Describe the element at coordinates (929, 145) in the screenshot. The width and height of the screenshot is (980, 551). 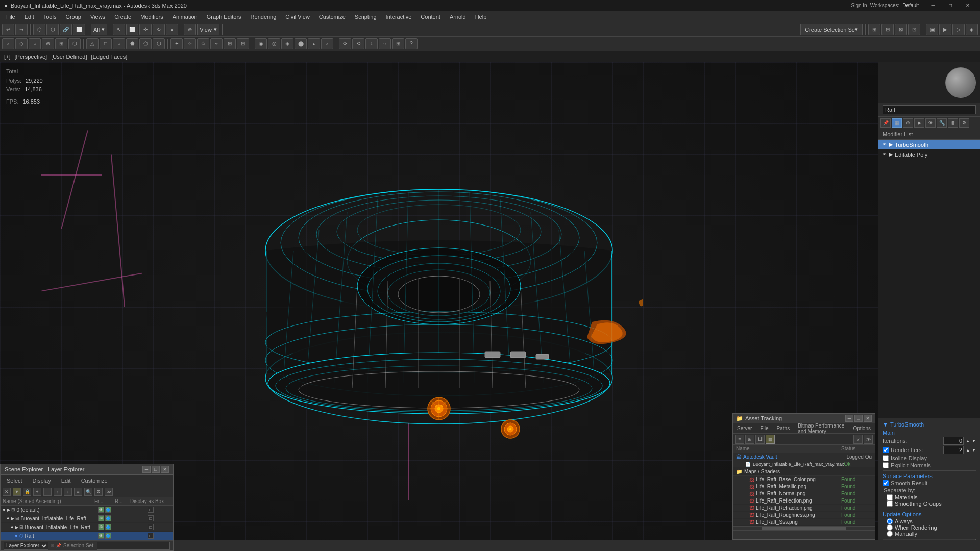
I see `modifier-turbosmooth: 👁 ▶ TurboSmooth` at that location.